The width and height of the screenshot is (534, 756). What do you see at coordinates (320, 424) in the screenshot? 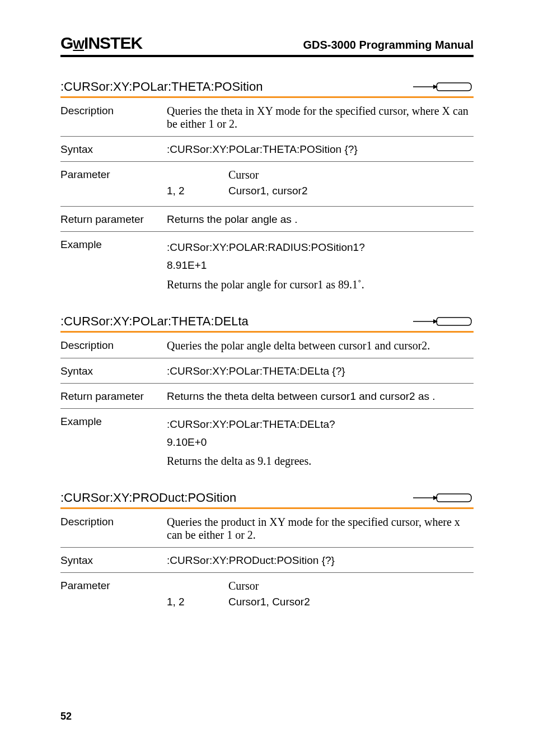
I see `example-line: :CURSor:XY:POLar:THETA:DELta?` at bounding box center [320, 424].